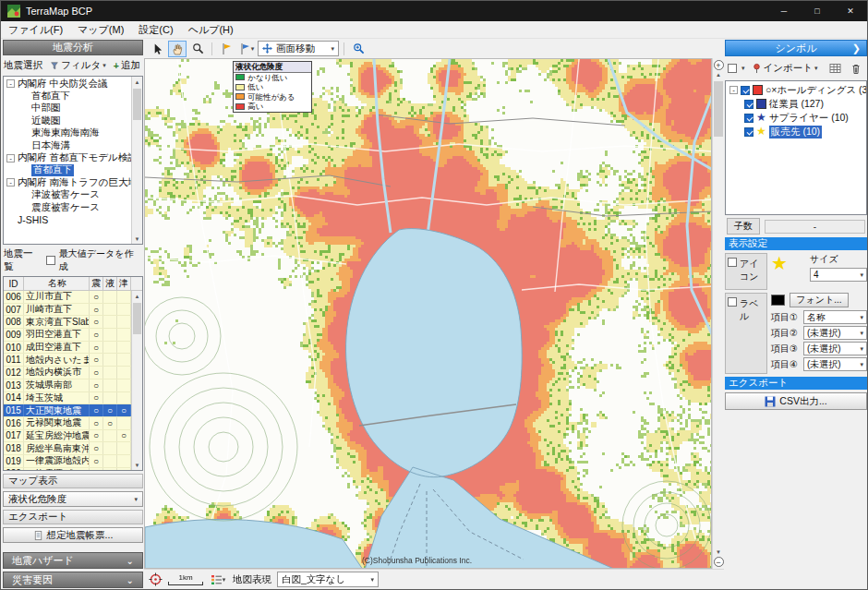 This screenshot has width=868, height=590. I want to click on delete-button, so click(856, 68).